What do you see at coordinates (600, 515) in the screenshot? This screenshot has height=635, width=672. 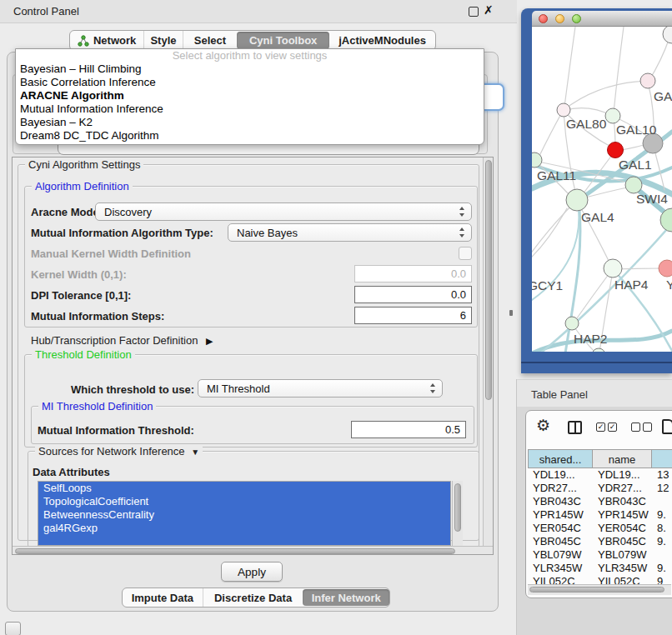 I see `table-row: YPR145WYPR145W9.` at bounding box center [600, 515].